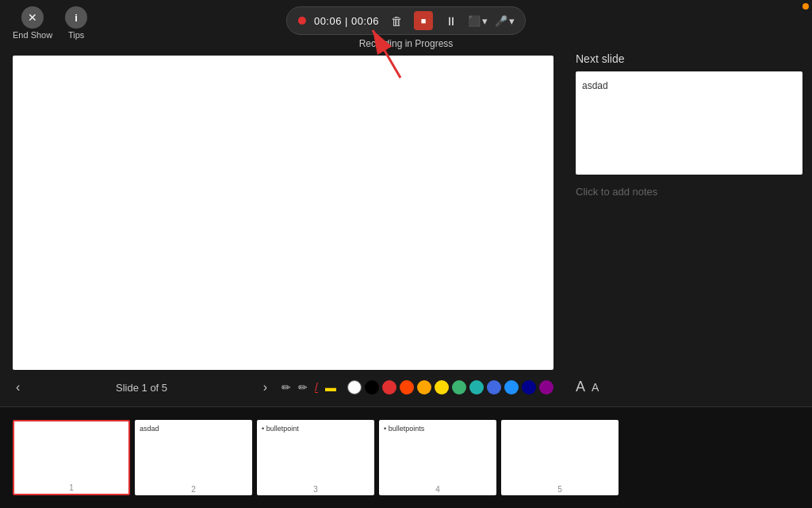 Image resolution: width=812 pixels, height=508 pixels. I want to click on prev-slide-button: ‹, so click(17, 387).